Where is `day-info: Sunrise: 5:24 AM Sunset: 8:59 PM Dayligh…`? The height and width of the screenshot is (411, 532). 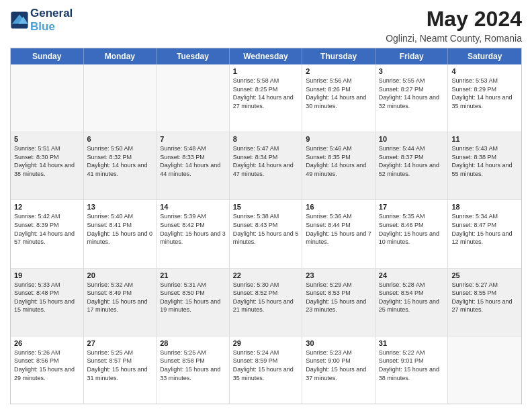
day-info: Sunrise: 5:24 AM Sunset: 8:59 PM Dayligh… is located at coordinates (266, 365).